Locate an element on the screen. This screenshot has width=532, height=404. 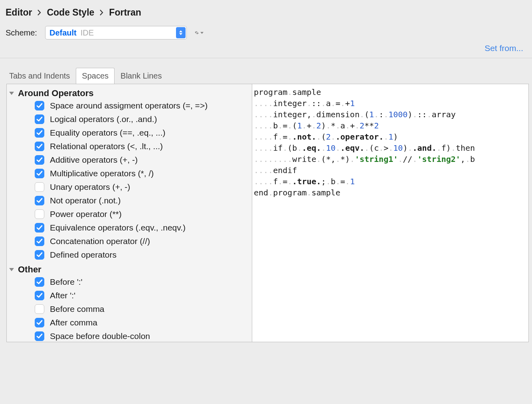
code-line: ....b.=.(1.+.2).*.a.+.2**2 is located at coordinates (390, 126).